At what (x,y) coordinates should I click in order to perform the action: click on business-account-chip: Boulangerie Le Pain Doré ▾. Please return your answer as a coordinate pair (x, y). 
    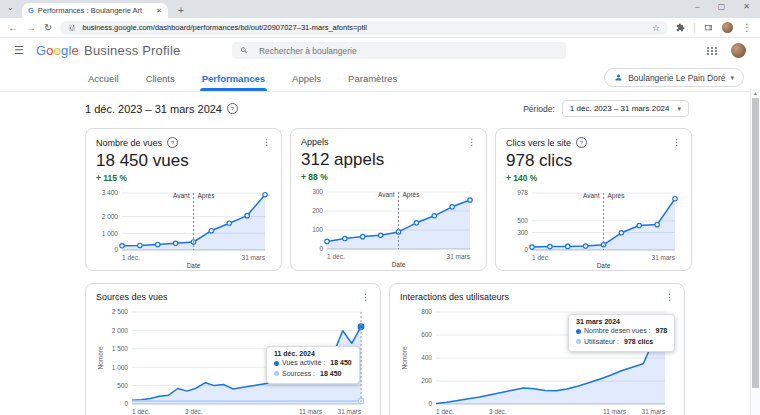
    Looking at the image, I should click on (674, 78).